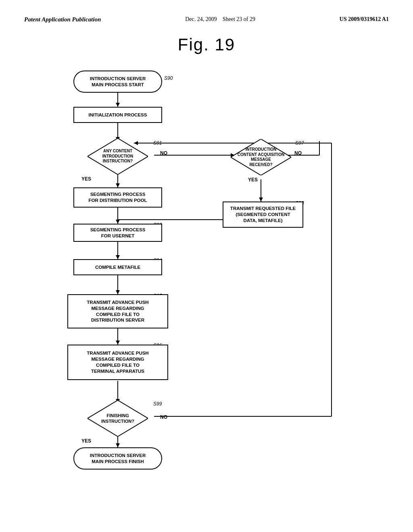 Image resolution: width=413 pixels, height=532 pixels. I want to click on compile-box: COMPILE METAFILE, so click(118, 267).